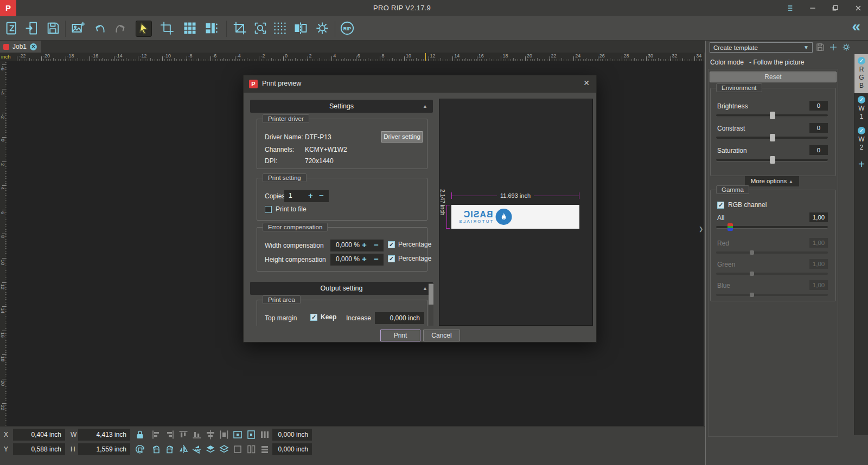 The height and width of the screenshot is (465, 868). I want to click on align-left-icon, so click(156, 435).